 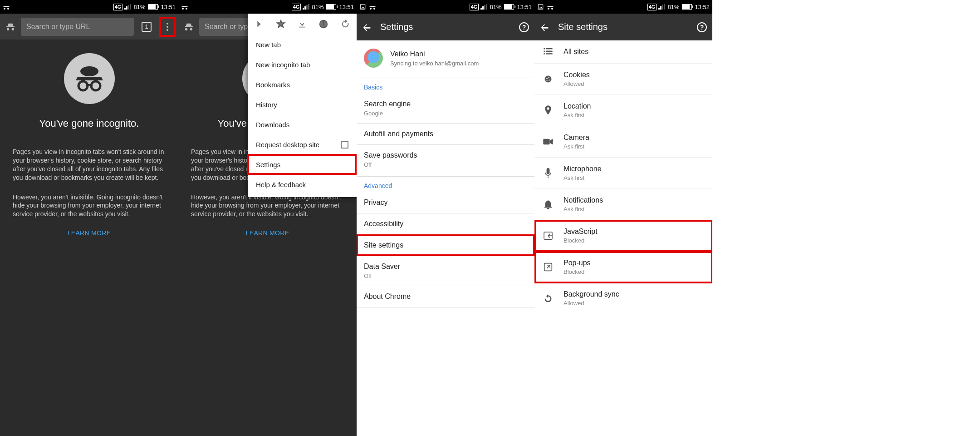 What do you see at coordinates (302, 24) in the screenshot?
I see `download-icon` at bounding box center [302, 24].